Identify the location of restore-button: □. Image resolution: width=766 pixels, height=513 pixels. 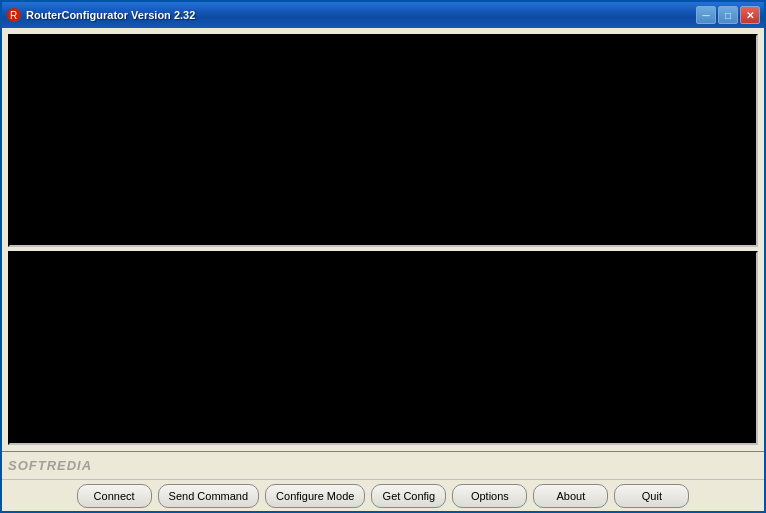
(728, 15).